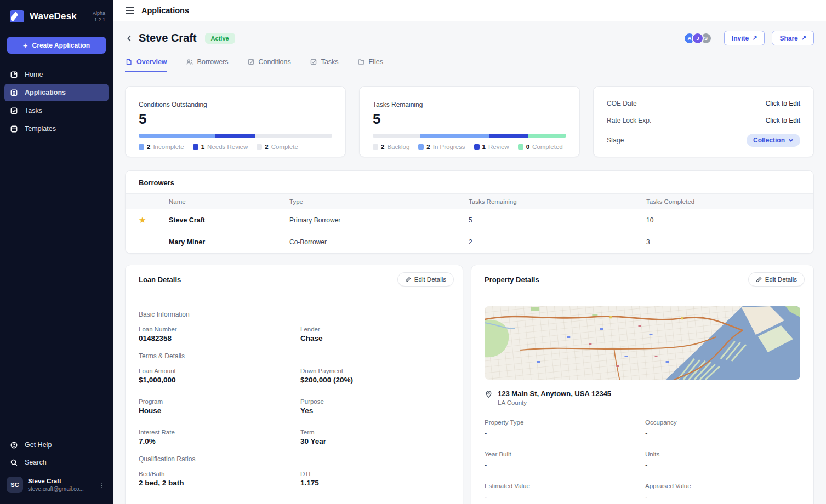 This screenshot has width=826, height=504. Describe the element at coordinates (102, 485) in the screenshot. I see `user-menu-dots-icon: ⋮` at that location.